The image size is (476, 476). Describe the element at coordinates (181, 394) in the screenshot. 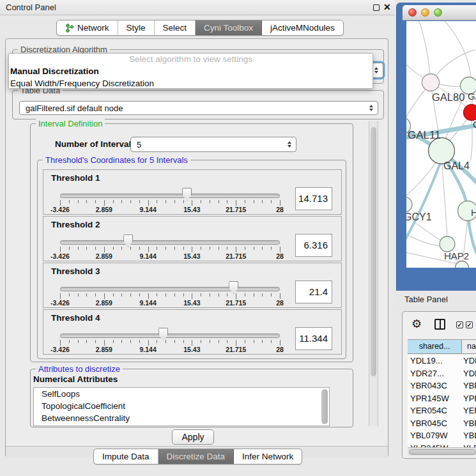

I see `attribute-list-item: SelfLoops` at that location.